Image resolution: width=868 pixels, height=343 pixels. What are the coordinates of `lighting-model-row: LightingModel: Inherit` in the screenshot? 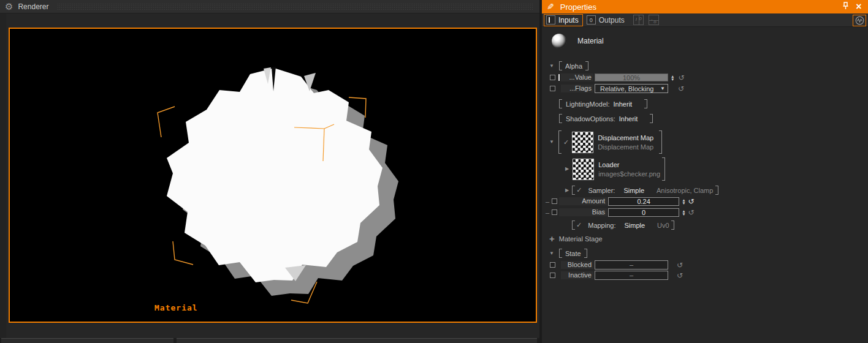 It's located at (603, 104).